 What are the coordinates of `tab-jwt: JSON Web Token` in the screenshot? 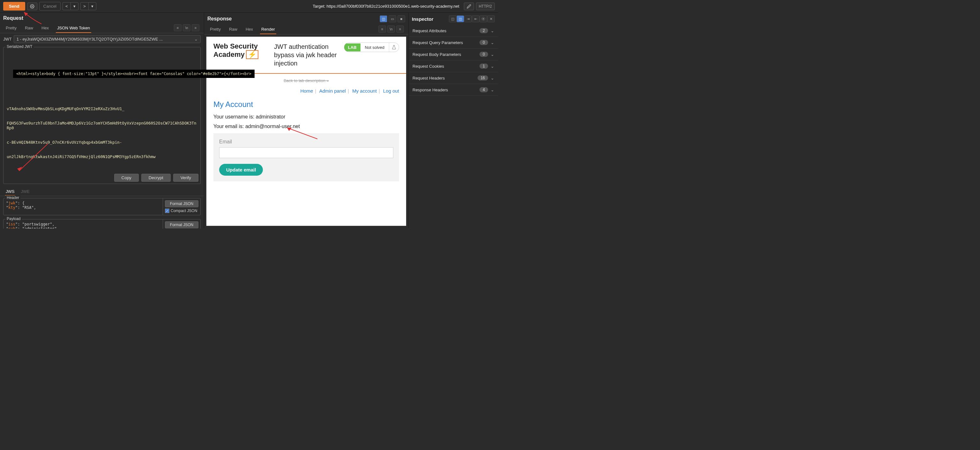 It's located at (74, 28).